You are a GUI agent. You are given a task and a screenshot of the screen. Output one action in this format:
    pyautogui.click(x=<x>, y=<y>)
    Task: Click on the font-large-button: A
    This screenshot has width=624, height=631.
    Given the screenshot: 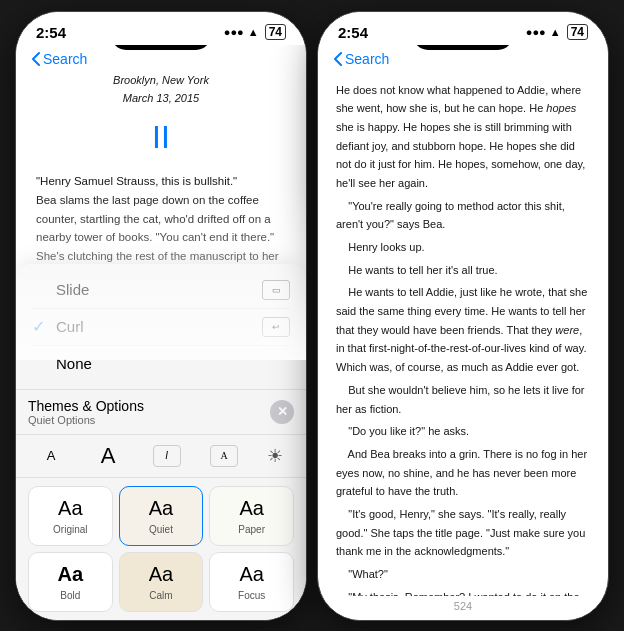 What is the action you would take?
    pyautogui.click(x=108, y=456)
    